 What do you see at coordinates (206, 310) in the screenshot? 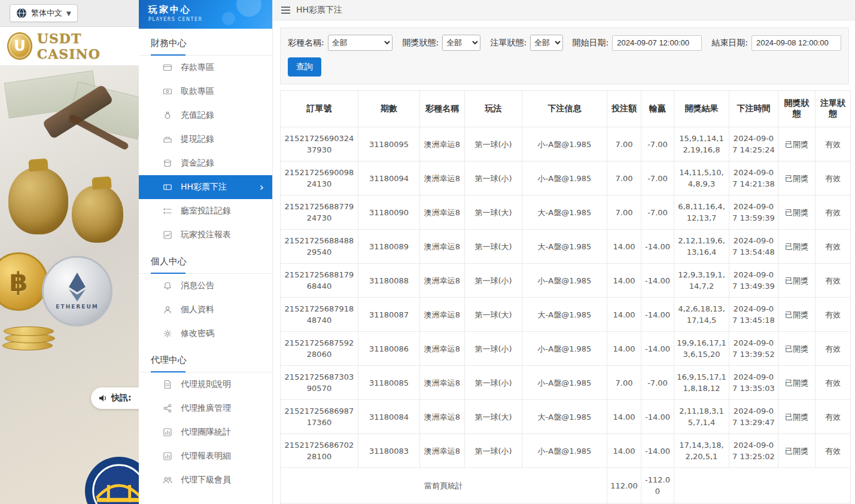
I see `sidebar-item: 個人資料` at bounding box center [206, 310].